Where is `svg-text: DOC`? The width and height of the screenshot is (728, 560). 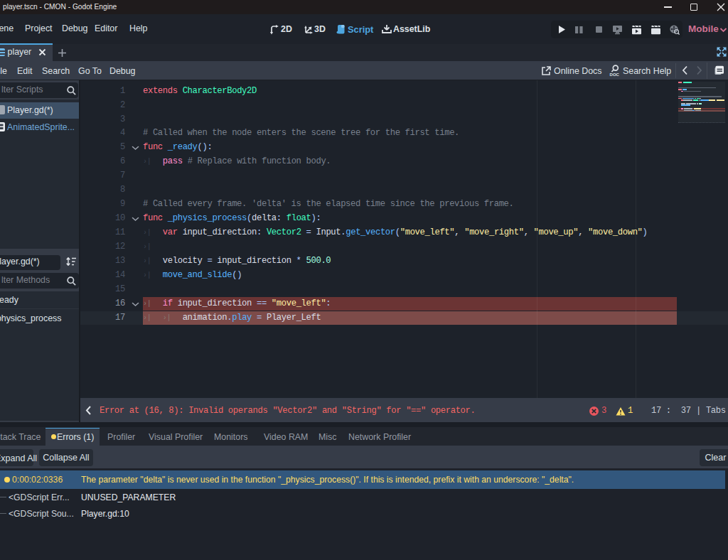
svg-text: DOC is located at coordinates (615, 75).